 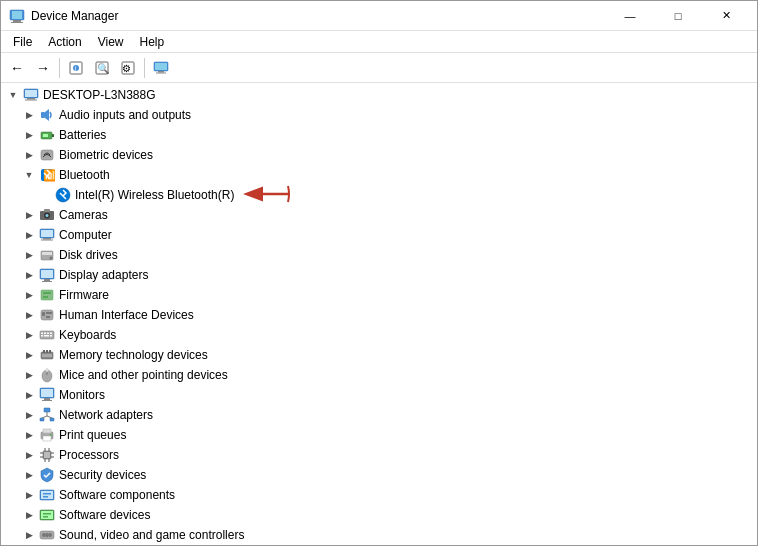 I want to click on bluetooth-label: Bluetooth, so click(x=84, y=175).